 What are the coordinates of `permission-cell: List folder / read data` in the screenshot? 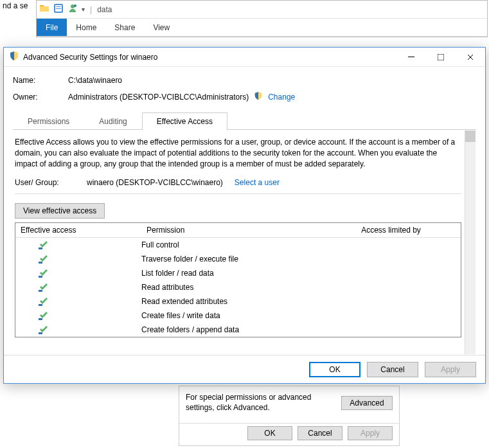 It's located at (231, 273).